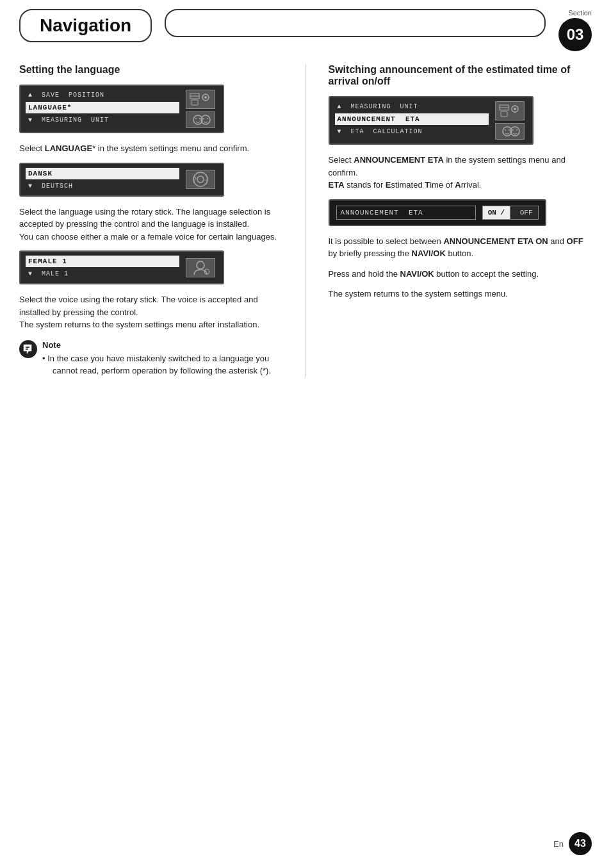 This screenshot has width=611, height=868. I want to click on title-box: Navigation, so click(86, 26).